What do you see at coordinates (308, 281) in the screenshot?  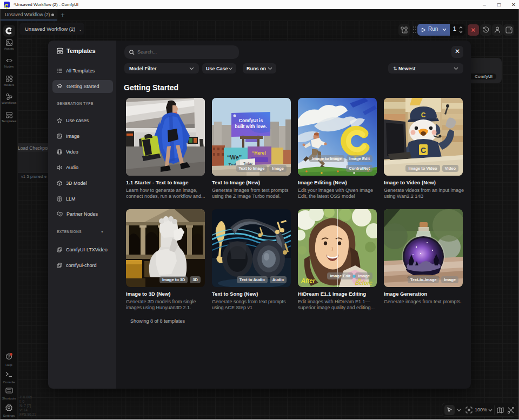 I see `svg-text: After` at bounding box center [308, 281].